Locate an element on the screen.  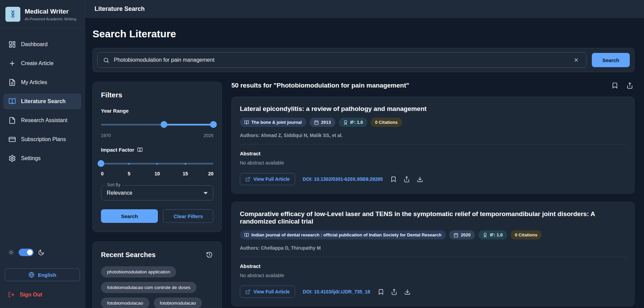
journal-badge: The bone & joint journal is located at coordinates (273, 122).